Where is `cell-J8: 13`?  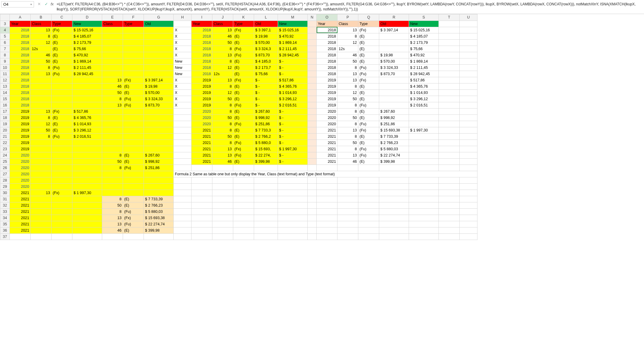
cell-J8: 13 is located at coordinates (223, 55).